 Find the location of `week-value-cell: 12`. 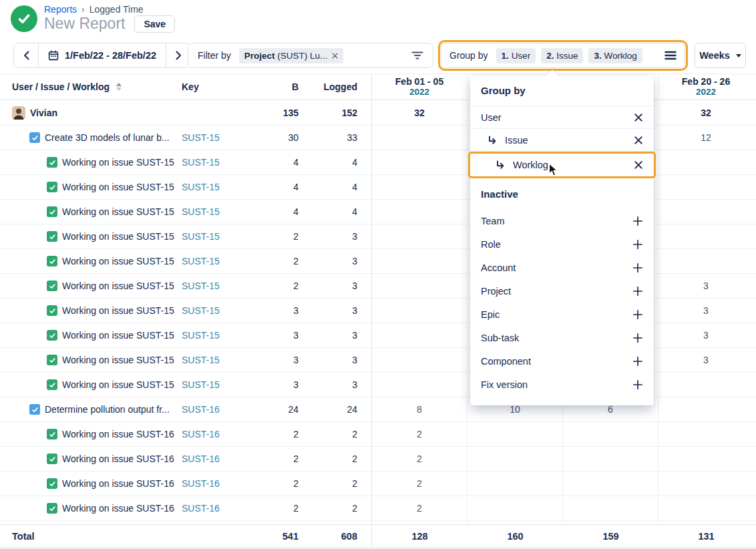

week-value-cell: 12 is located at coordinates (705, 138).